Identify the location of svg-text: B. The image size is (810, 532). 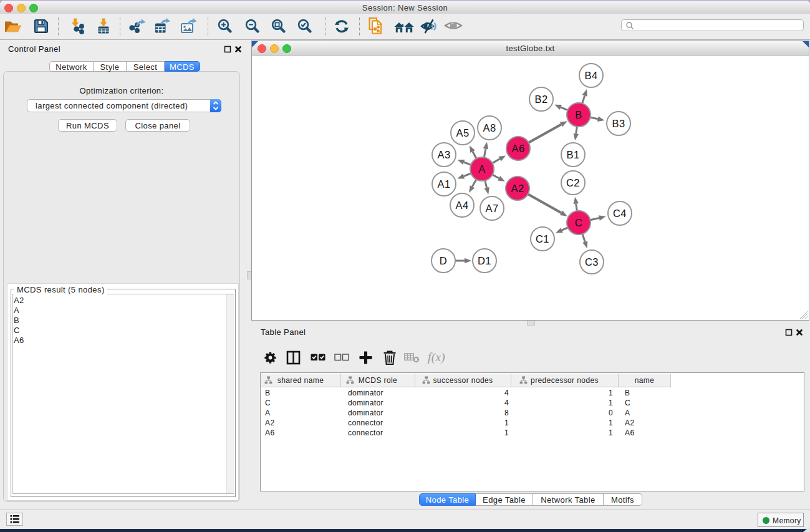
(579, 115).